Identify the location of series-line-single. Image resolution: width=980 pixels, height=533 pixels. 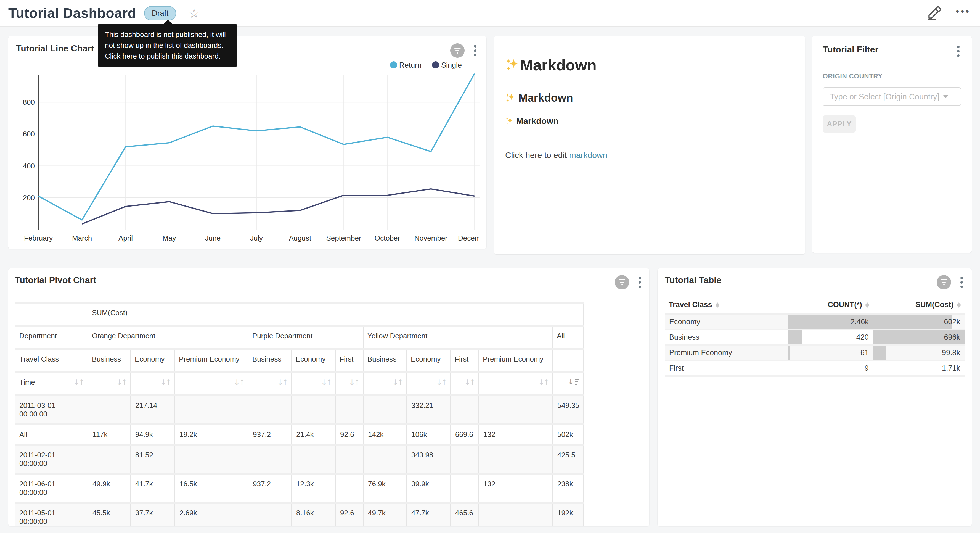
(278, 206).